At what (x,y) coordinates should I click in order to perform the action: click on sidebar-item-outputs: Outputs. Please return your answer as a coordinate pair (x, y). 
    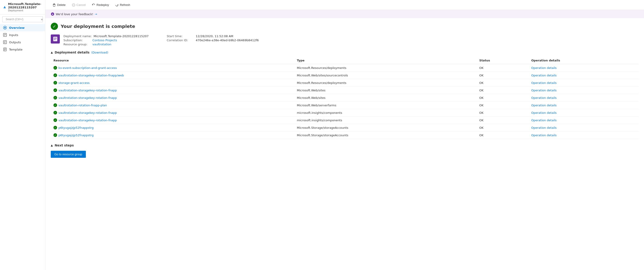
    Looking at the image, I should click on (22, 42).